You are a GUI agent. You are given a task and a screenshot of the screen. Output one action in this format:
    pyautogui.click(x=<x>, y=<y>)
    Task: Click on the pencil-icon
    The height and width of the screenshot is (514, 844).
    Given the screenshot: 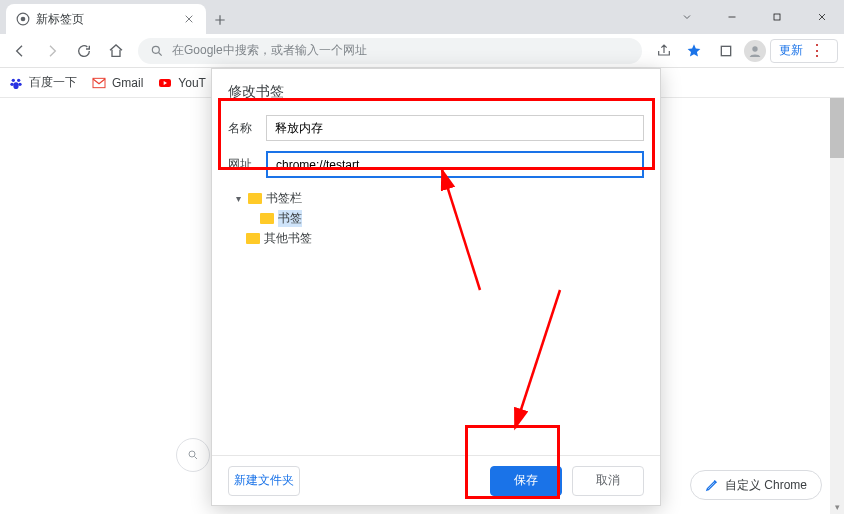 What is the action you would take?
    pyautogui.click(x=712, y=485)
    